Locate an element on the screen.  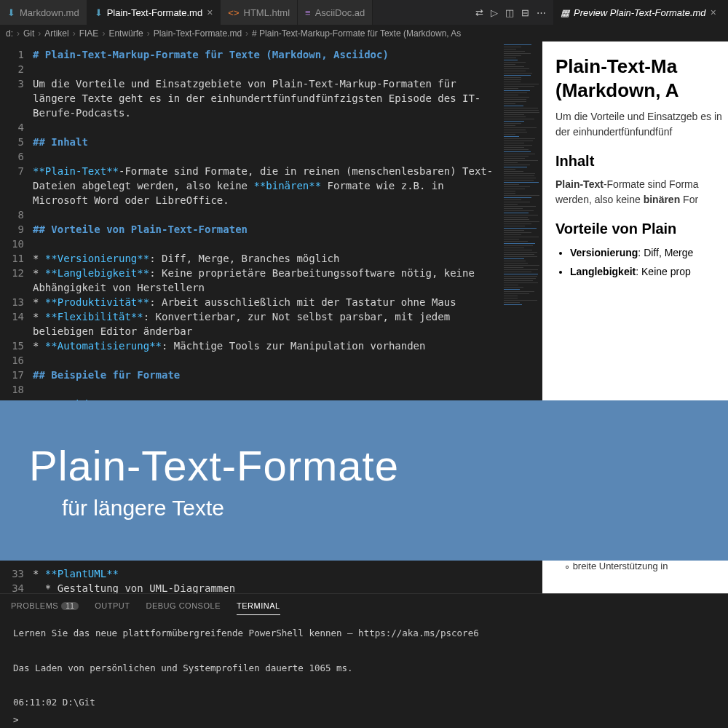
breadcrumb-segment: Entwürfe is located at coordinates (125, 33).